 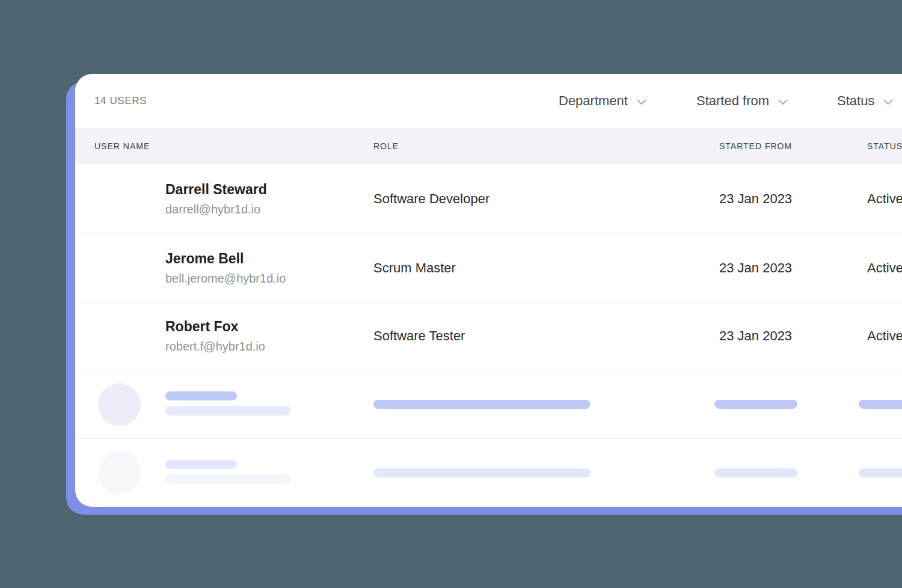 What do you see at coordinates (546, 336) in the screenshot?
I see `role-cell: Software Tester` at bounding box center [546, 336].